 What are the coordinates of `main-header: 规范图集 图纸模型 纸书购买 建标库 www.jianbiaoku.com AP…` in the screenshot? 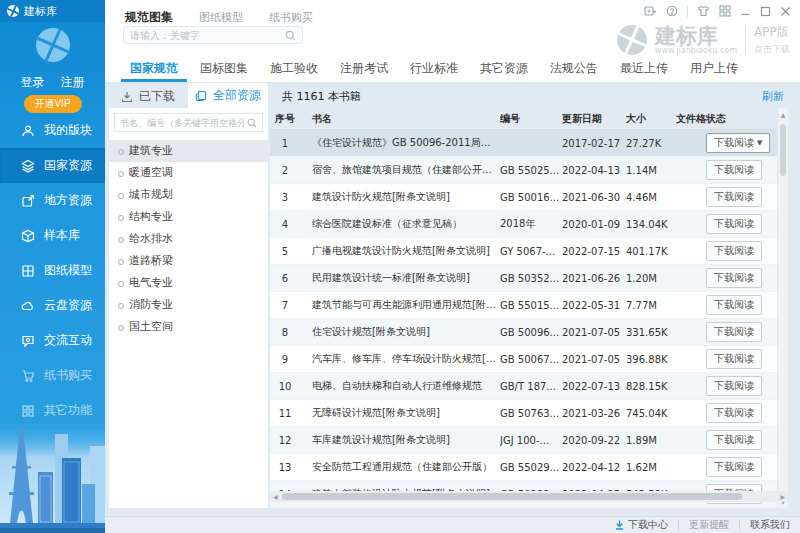 It's located at (452, 42).